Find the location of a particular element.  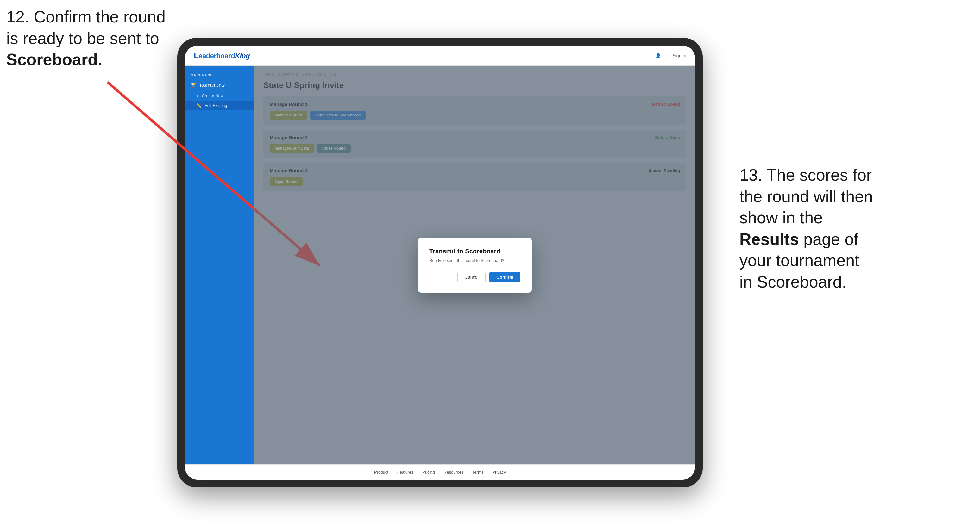

annotation-top: 12. Confirm the round is ready to be sen… is located at coordinates (86, 39).